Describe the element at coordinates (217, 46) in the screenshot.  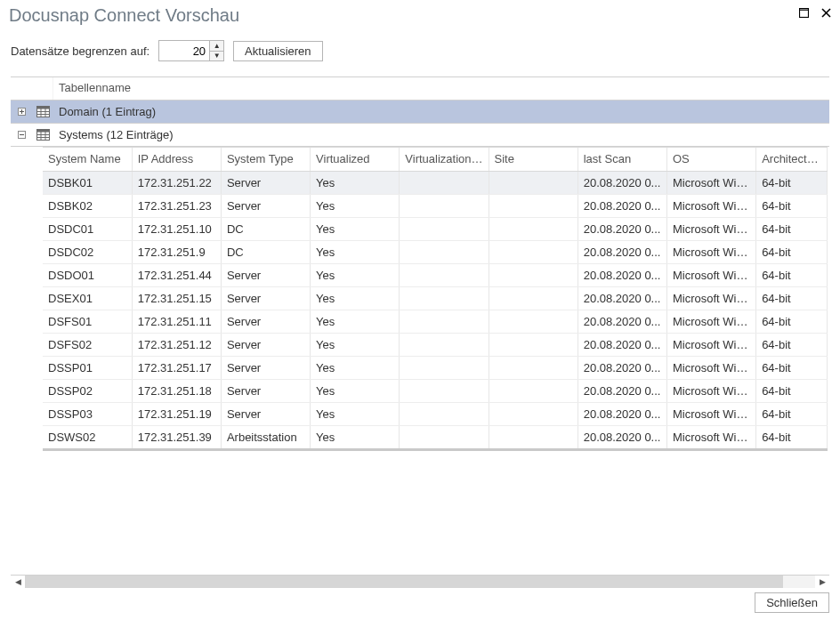
I see `spin-up-icon: ▲` at that location.